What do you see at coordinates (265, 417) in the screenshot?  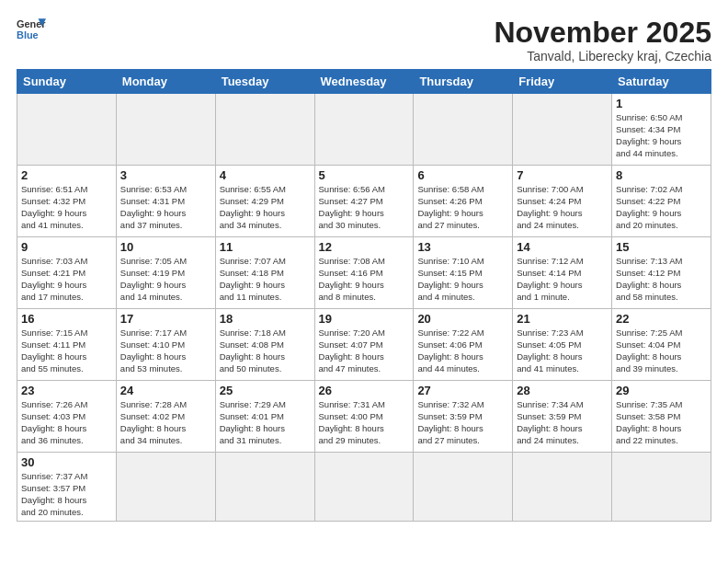 I see `calendar-cell: 25Sunrise: 7:29 AM Sunset: 4:01 PM Dayli…` at bounding box center [265, 417].